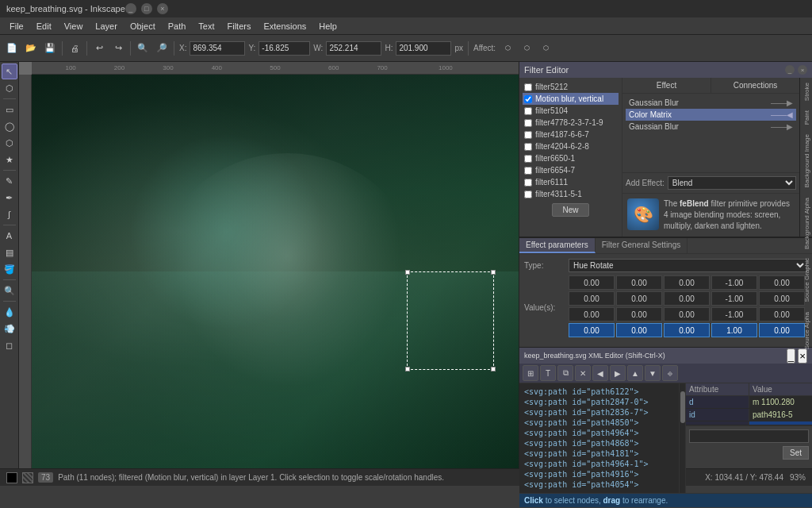 This screenshot has width=812, height=508. Describe the element at coordinates (50, 48) in the screenshot. I see `save-button: 💾` at that location.